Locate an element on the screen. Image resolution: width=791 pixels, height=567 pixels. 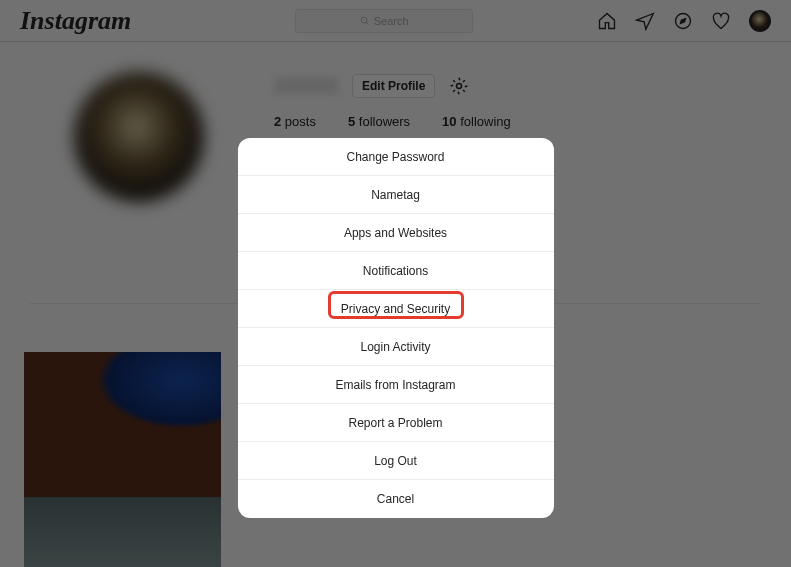
modal-item-emails: Emails from Instagram is located at coordinates (396, 385).